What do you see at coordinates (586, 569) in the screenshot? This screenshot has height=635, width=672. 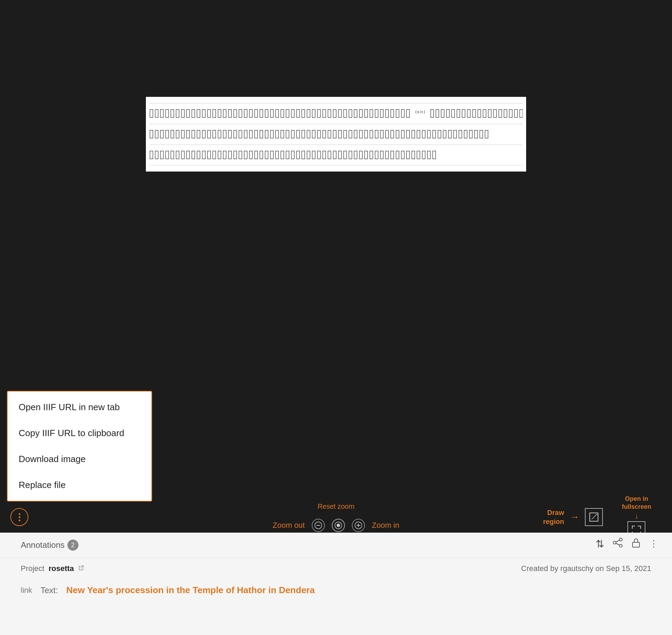 I see `created-info-text: Created by rgautschy on Sep 15, 2021` at bounding box center [586, 569].